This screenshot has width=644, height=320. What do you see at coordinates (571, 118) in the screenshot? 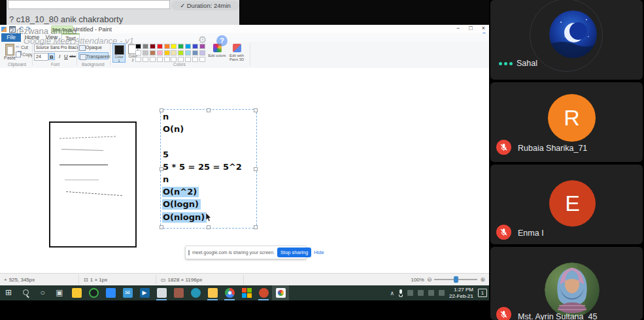
I see `letter-avatar: R` at bounding box center [571, 118].